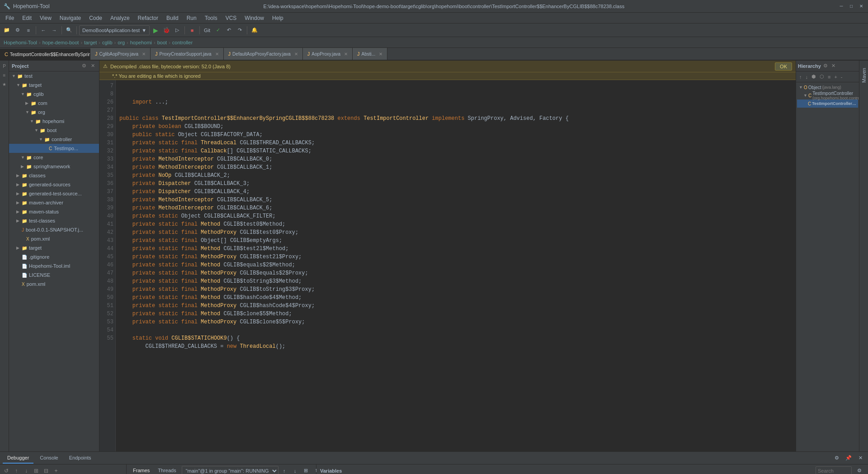 This screenshot has width=868, height=474. Describe the element at coordinates (255, 30) in the screenshot. I see `notifications-btn: 🔔` at that location.